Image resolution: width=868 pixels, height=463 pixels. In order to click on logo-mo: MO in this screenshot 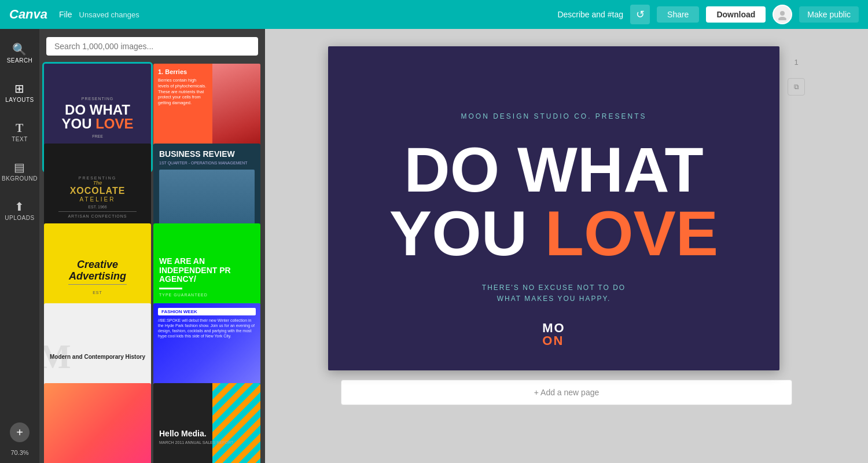, I will do `click(553, 328)`.